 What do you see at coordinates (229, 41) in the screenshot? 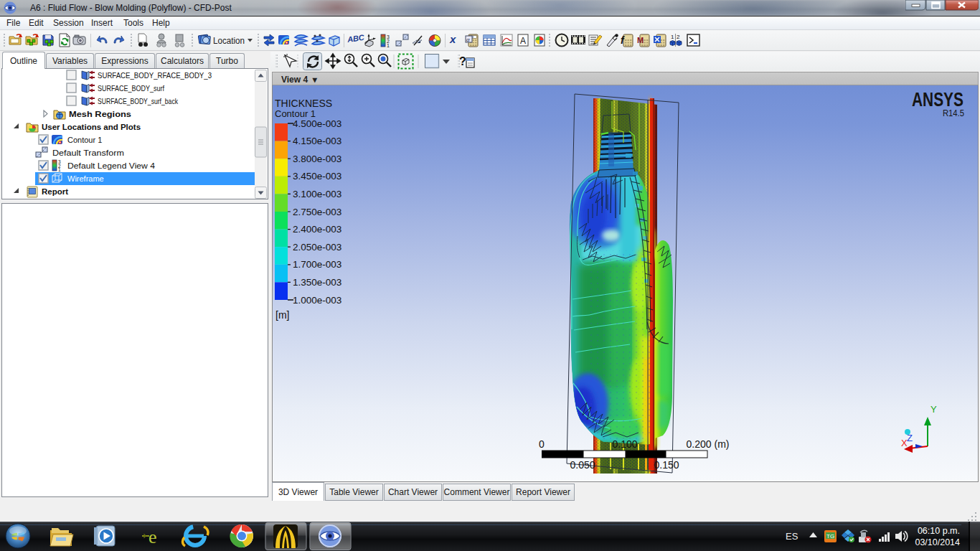
I see `svg-text: Location` at bounding box center [229, 41].